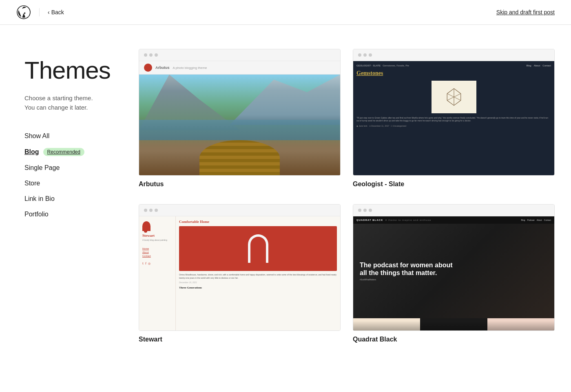 The image size is (571, 392). Describe the element at coordinates (525, 12) in the screenshot. I see `skip-link: Skip and draft first post` at that location.